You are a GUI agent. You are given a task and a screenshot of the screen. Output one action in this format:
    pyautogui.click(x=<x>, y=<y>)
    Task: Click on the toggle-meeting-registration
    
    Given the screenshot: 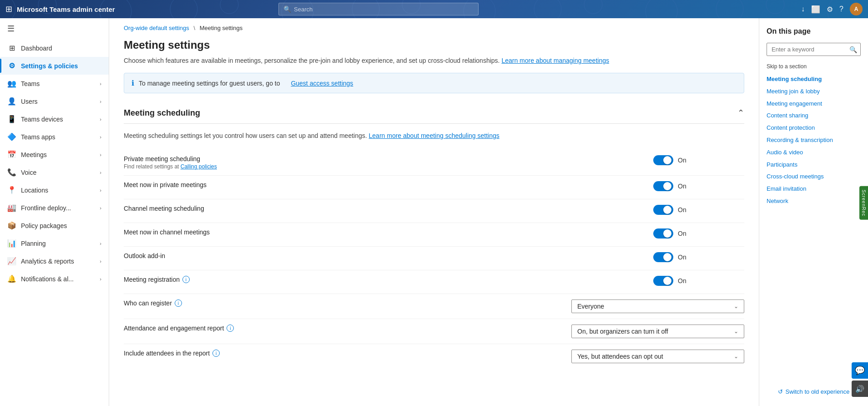 What is the action you would take?
    pyautogui.click(x=663, y=281)
    